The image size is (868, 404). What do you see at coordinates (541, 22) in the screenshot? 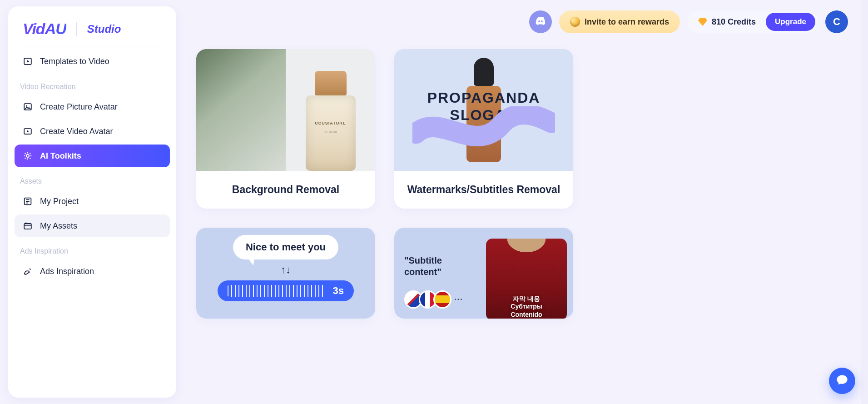
I see `discord-icon` at bounding box center [541, 22].